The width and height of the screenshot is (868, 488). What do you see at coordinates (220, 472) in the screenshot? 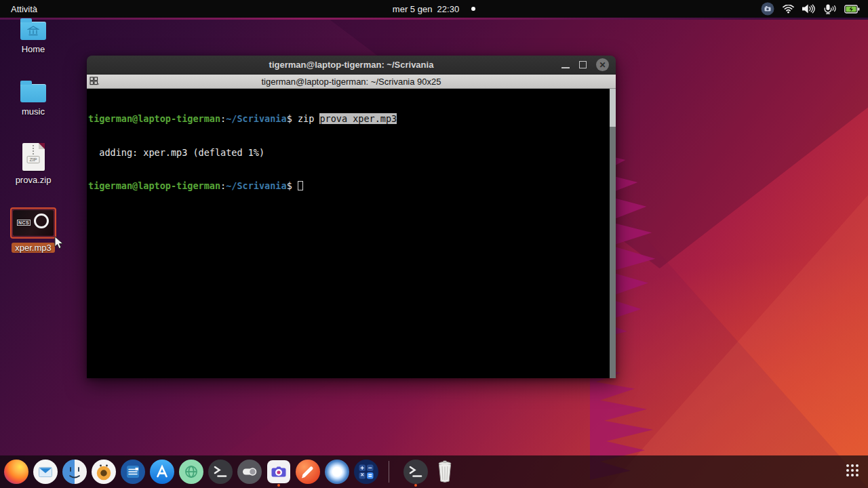
I see `dock-item-terminal` at bounding box center [220, 472].